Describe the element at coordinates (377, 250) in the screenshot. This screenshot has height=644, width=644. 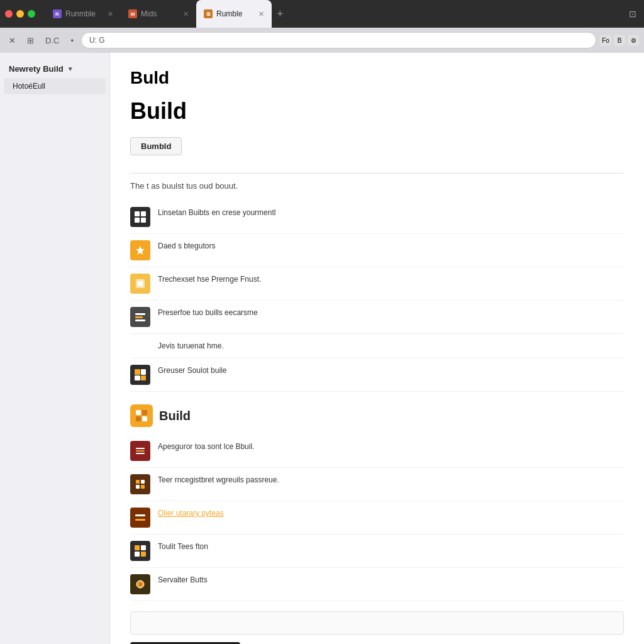
I see `feature-item-1: Daed s btegutors` at that location.